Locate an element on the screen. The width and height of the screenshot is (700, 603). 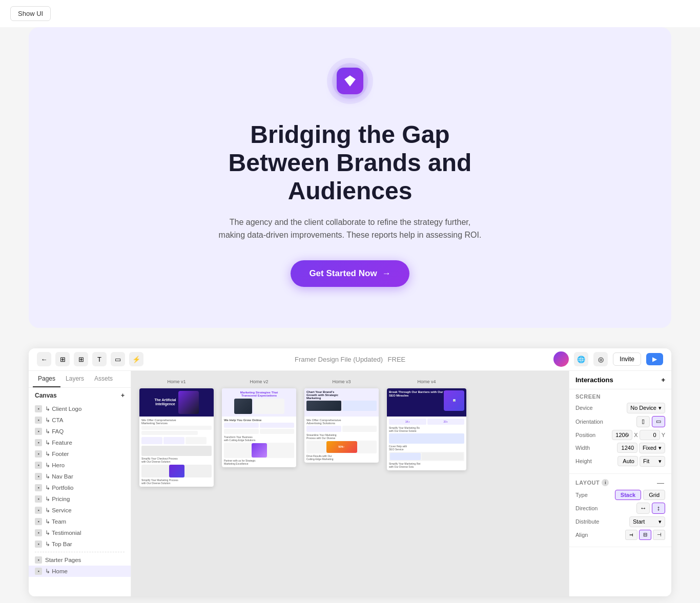
framer-shape-icon: ▭ is located at coordinates (118, 359).